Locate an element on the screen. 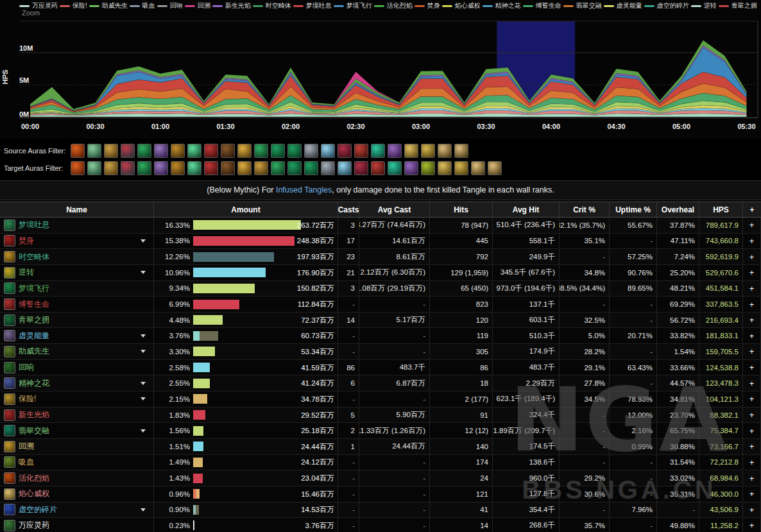  gold-claws-icon is located at coordinates (261, 168).